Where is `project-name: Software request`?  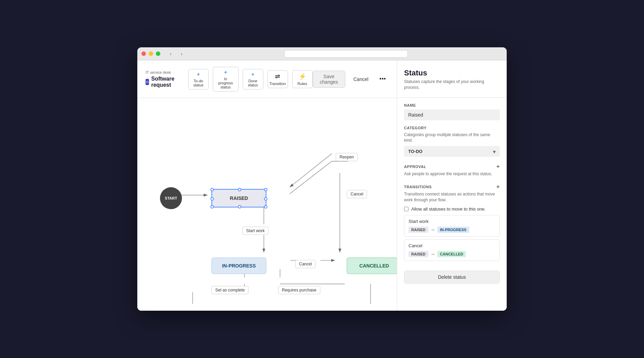 project-name: Software request is located at coordinates (164, 82).